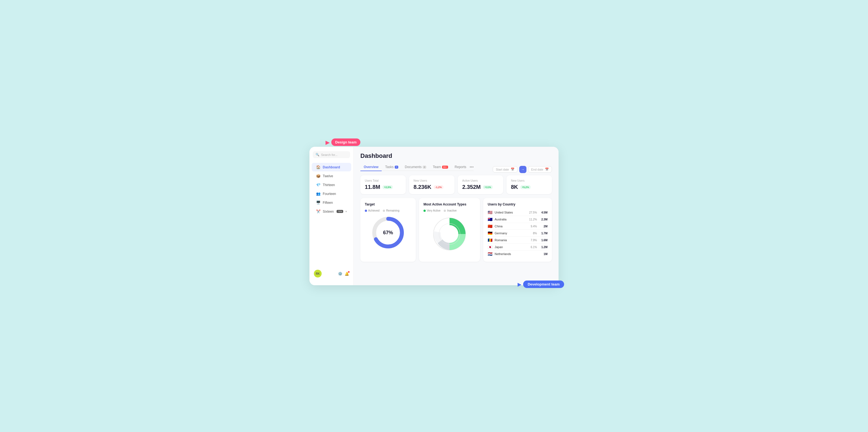  What do you see at coordinates (532, 247) in the screenshot?
I see `country-pct: 6.1%` at bounding box center [532, 247].